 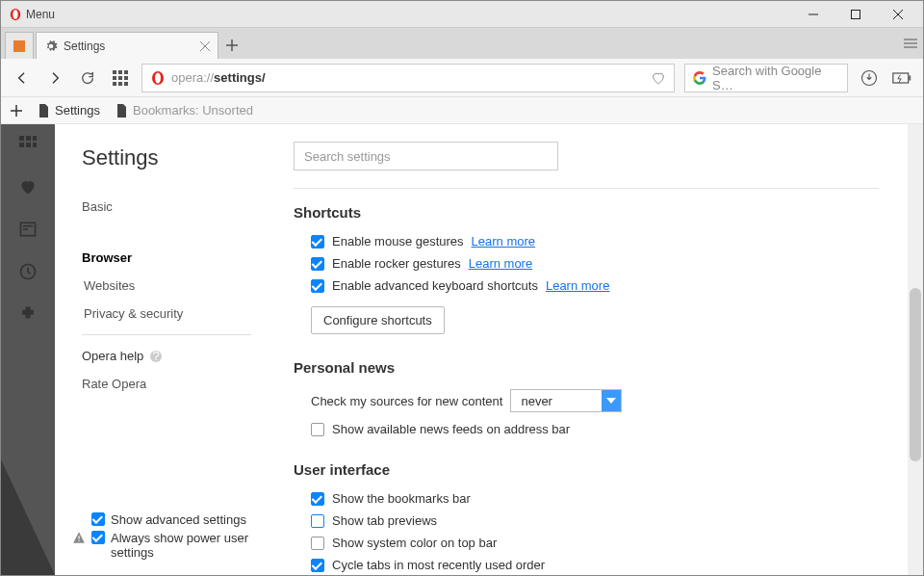 I want to click on news-rail-icon, so click(x=28, y=229).